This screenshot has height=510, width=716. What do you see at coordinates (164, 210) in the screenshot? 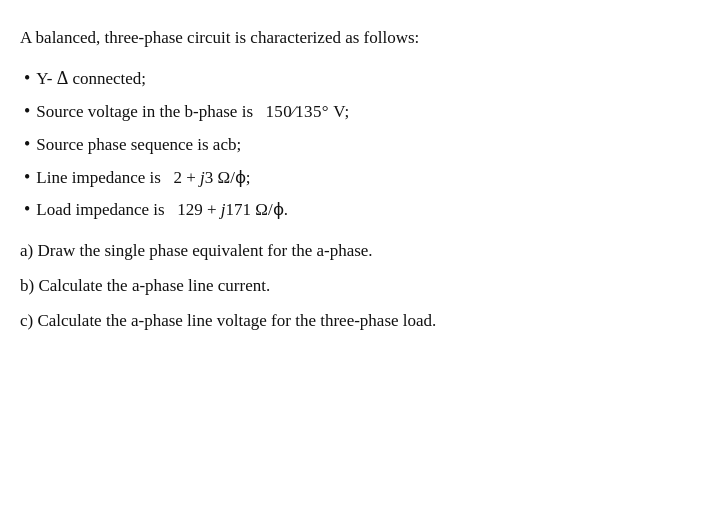
I see `load-impedance-text: Load impedance is 129 + j171 Ω/ϕ.` at bounding box center [164, 210].